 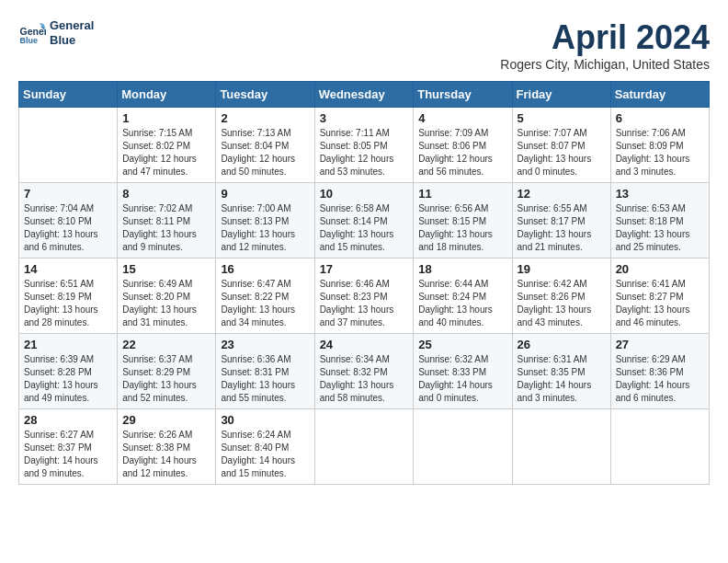 I want to click on day-info: Sunrise: 6:56 AMSunset: 8:15 PMDaylight:…, so click(x=462, y=228).